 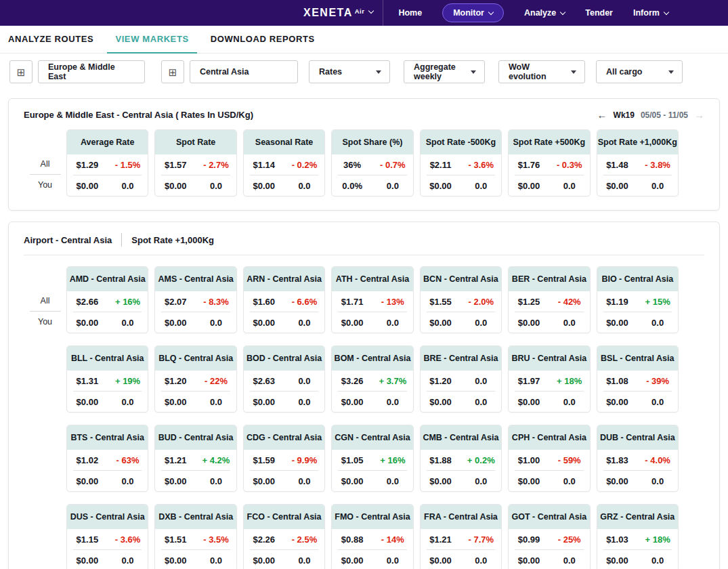 I want to click on rate-card: BOM - Central Asia $3.26 + 3.7% $0.00 0.…, so click(x=372, y=379).